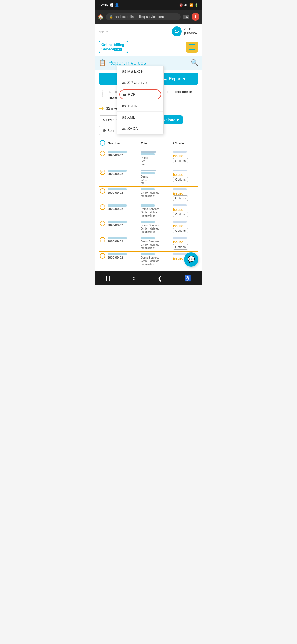  Describe the element at coordinates (127, 63) in the screenshot. I see `page-title: Report invoices` at that location.